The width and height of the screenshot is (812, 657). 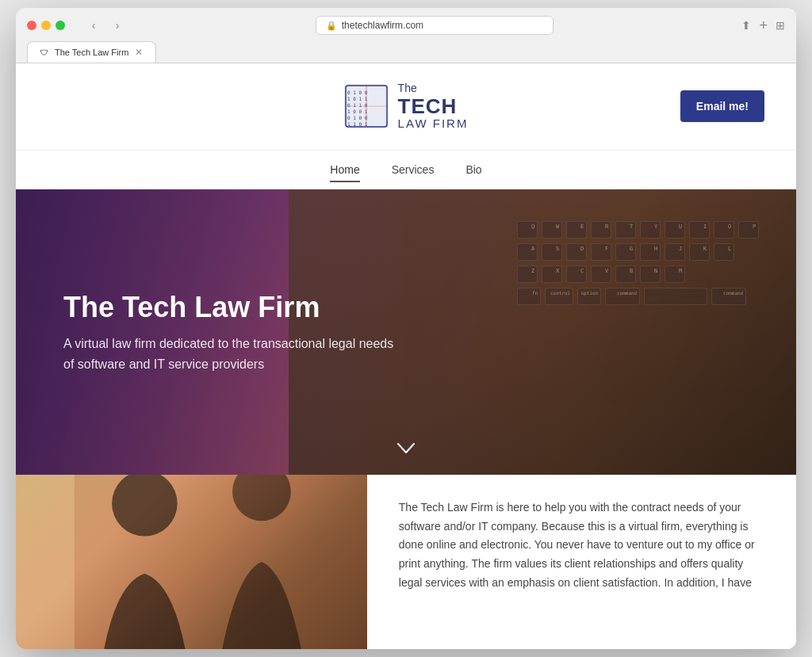 What do you see at coordinates (358, 124) in the screenshot?
I see `svg-text: 1 1 0 1` at bounding box center [358, 124].